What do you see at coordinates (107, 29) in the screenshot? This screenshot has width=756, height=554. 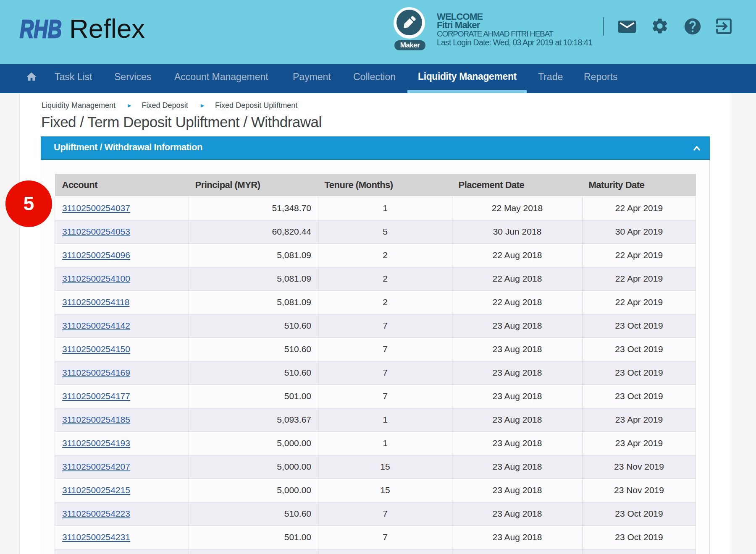 I see `svg-text: Reflex` at bounding box center [107, 29].